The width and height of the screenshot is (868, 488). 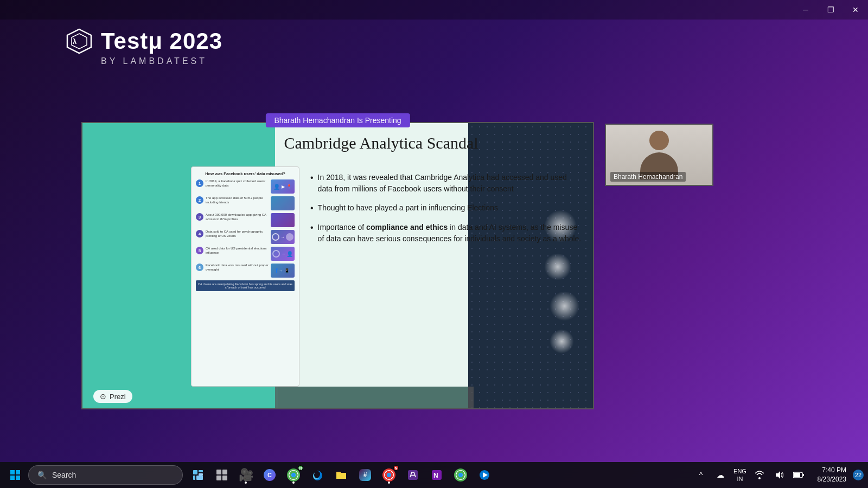 I want to click on video-feed: Bharath Hemachandran, so click(x=659, y=155).